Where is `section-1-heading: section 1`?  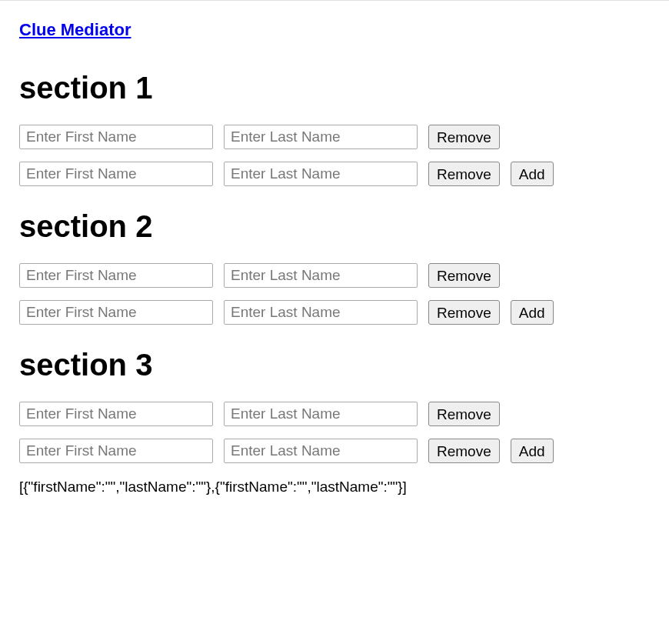
section-1-heading: section 1 is located at coordinates (334, 88).